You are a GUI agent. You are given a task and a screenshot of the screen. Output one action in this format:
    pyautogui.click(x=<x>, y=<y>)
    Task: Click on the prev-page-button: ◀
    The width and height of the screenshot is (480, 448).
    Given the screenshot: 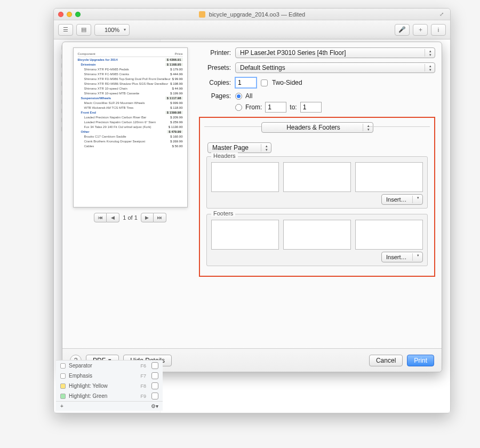 What is the action you would take?
    pyautogui.click(x=113, y=218)
    